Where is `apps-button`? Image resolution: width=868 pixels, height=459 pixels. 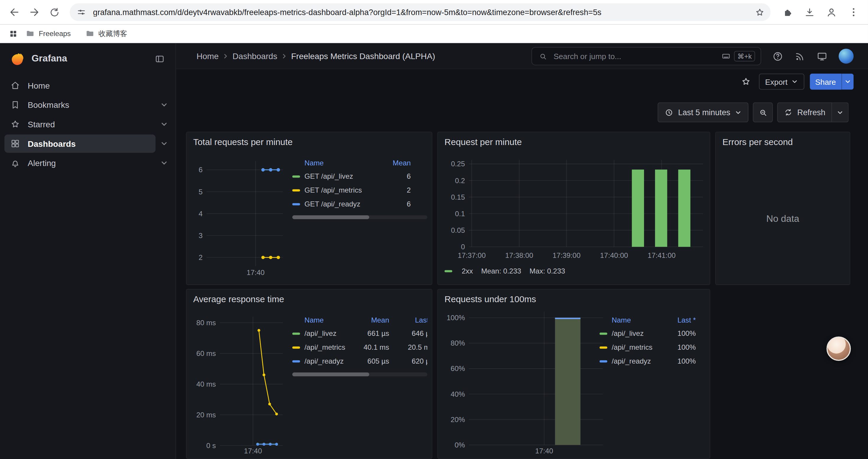 apps-button is located at coordinates (13, 33).